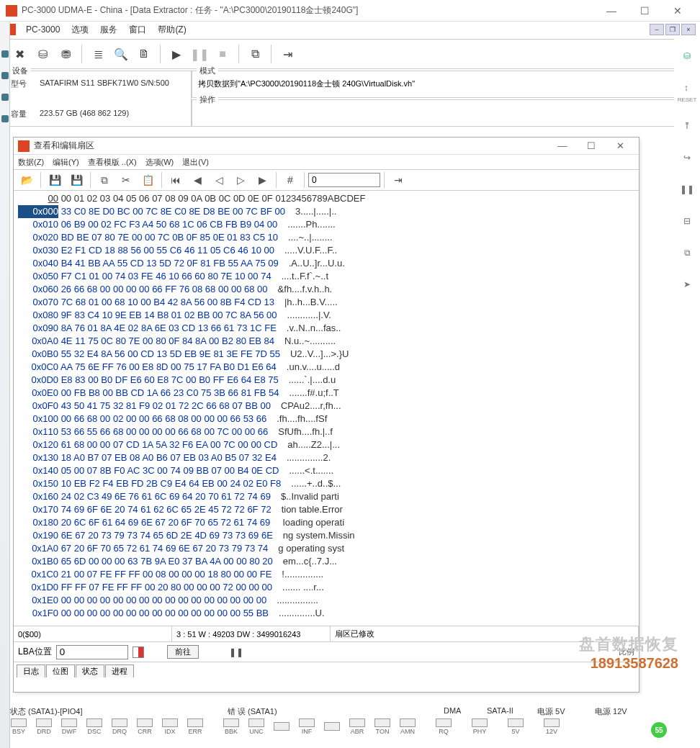 The height and width of the screenshot is (748, 700). Describe the element at coordinates (109, 30) in the screenshot. I see `menu-service: 服务` at that location.